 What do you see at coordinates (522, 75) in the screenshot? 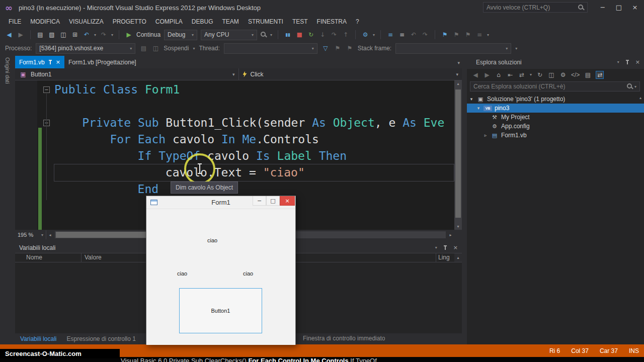
I see `sync-icon: ⇄` at bounding box center [522, 75].